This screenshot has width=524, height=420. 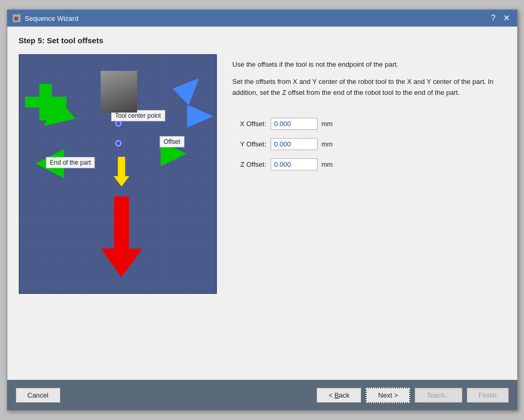 What do you see at coordinates (369, 144) in the screenshot?
I see `offset-form: X Offset: mm Y Offset: mm Z Offset:` at bounding box center [369, 144].